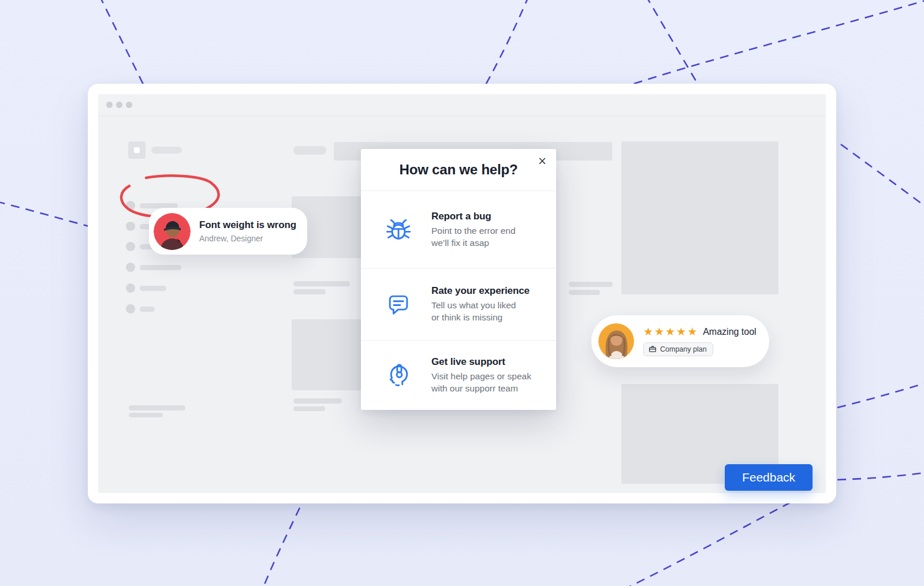  What do you see at coordinates (459, 279) in the screenshot?
I see `help-modal: How can we help? × Report a bug Point to…` at bounding box center [459, 279].